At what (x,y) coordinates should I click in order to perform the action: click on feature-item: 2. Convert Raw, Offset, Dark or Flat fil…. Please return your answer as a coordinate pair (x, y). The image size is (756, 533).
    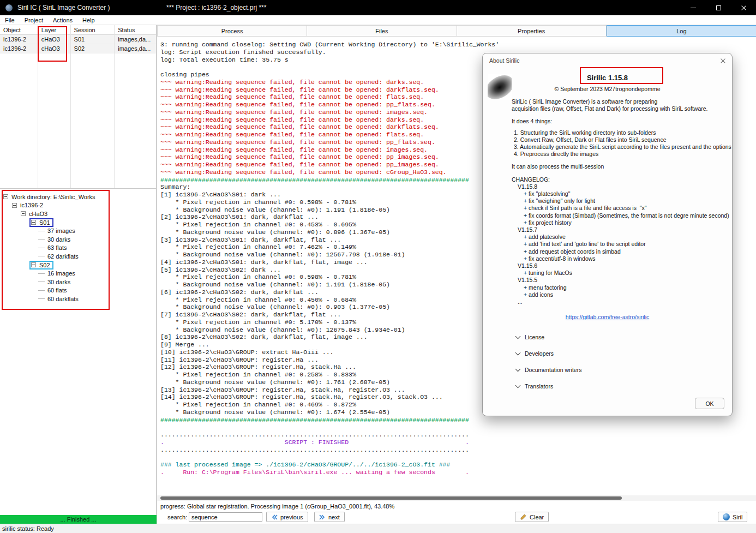
    Looking at the image, I should click on (621, 140).